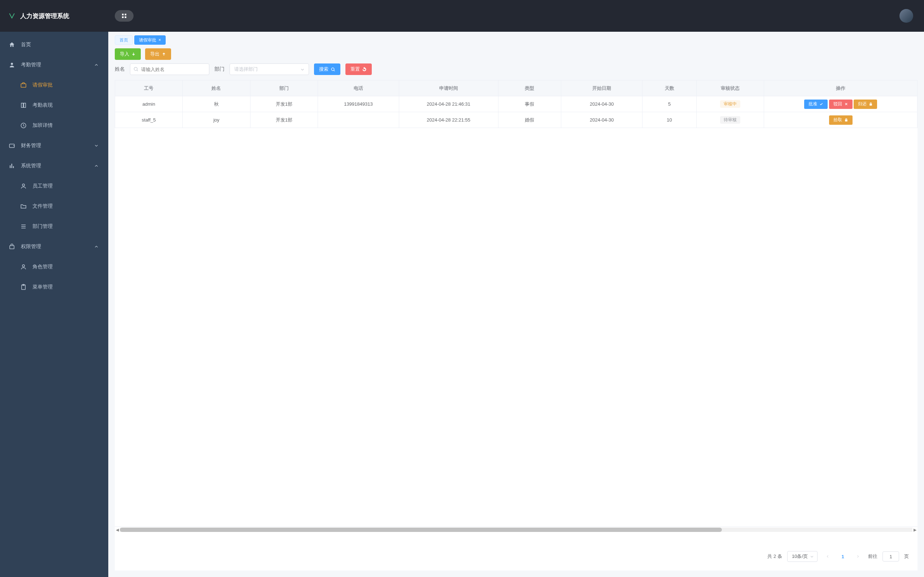 The width and height of the screenshot is (924, 577). Describe the element at coordinates (865, 104) in the screenshot. I see `return-button: 归还` at that location.